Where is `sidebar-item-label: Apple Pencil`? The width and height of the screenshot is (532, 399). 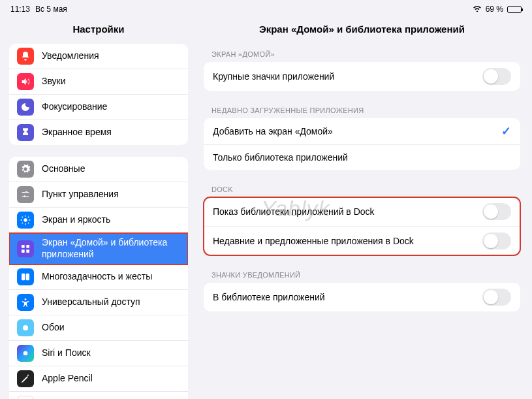 sidebar-item-label: Apple Pencil is located at coordinates (67, 379).